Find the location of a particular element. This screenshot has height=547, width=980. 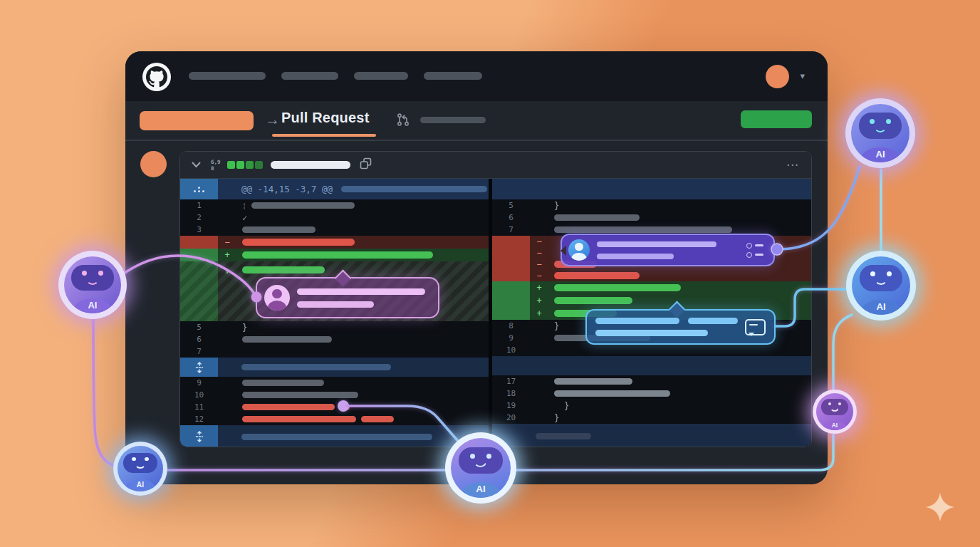

diff-row: 12 is located at coordinates (335, 419).